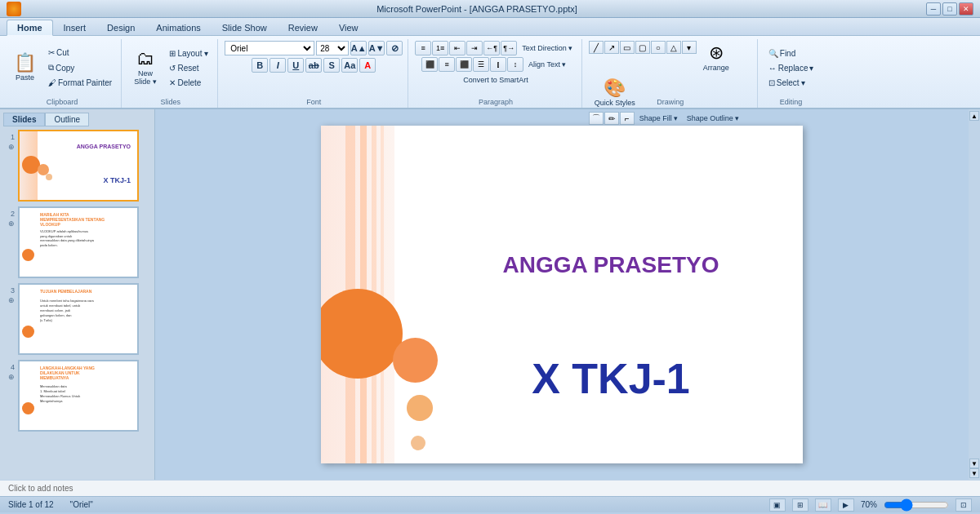  What do you see at coordinates (611, 379) in the screenshot?
I see `slide-sub-title: X TKJ-1` at bounding box center [611, 379].